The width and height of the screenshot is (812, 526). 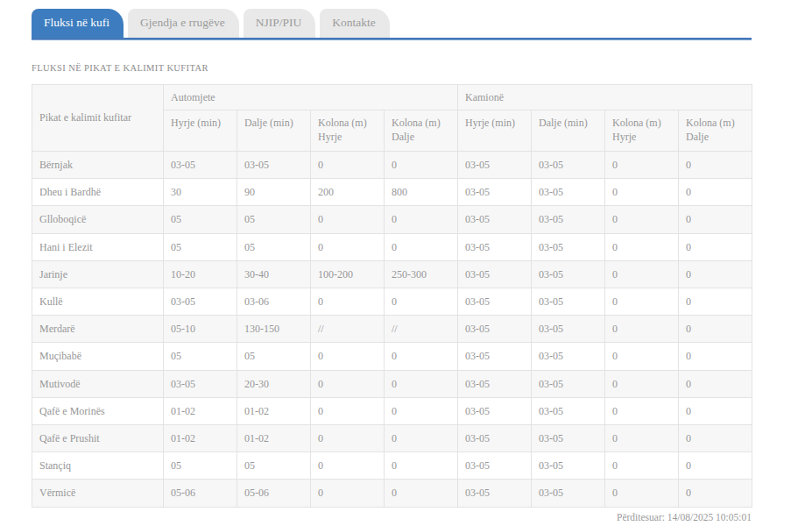 I want to click on crossing-name-cell: Dheu i Bardhë, so click(x=98, y=193).